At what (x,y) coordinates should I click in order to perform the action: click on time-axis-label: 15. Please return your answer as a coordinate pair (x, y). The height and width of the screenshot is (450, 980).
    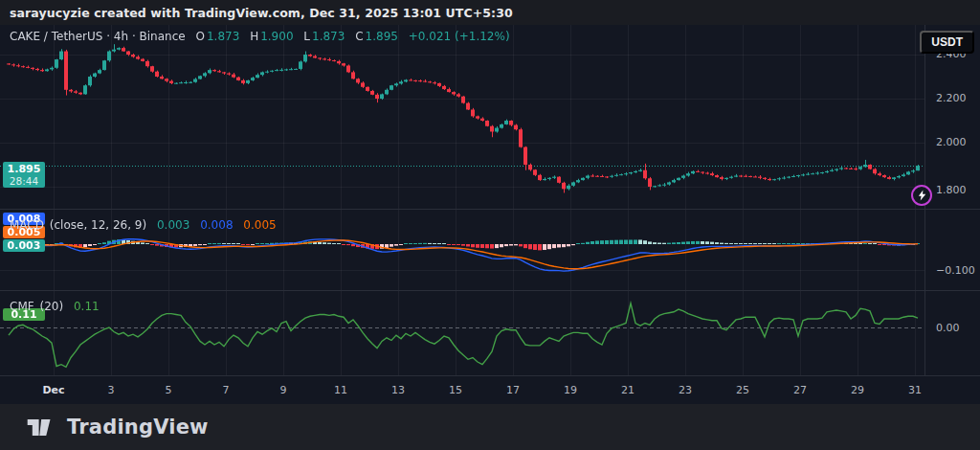
    Looking at the image, I should click on (456, 391).